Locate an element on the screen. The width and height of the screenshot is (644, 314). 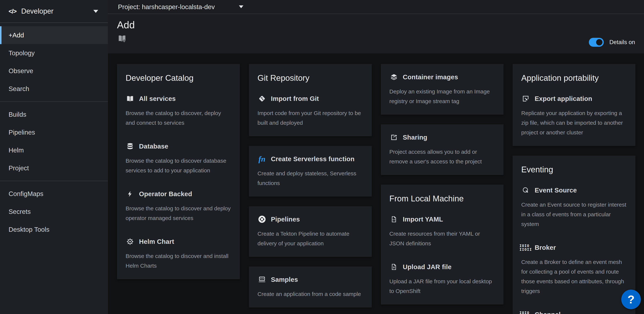
import-yaml-item: Import YAML Create resources from their … is located at coordinates (442, 232).